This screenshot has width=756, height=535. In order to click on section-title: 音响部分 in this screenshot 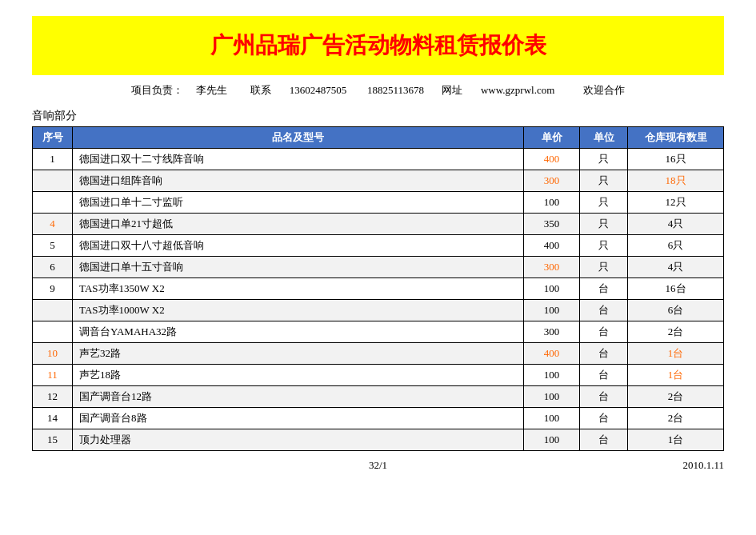, I will do `click(378, 116)`.